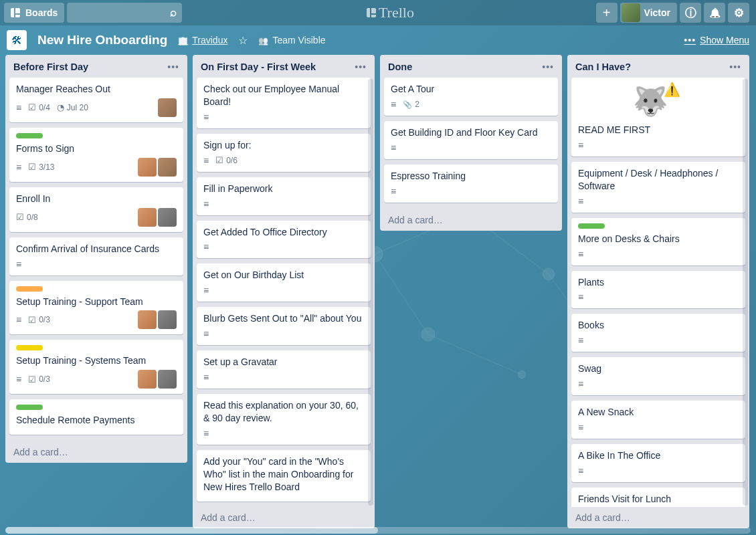 This screenshot has height=535, width=756. I want to click on list-title: Before First Day, so click(51, 67).